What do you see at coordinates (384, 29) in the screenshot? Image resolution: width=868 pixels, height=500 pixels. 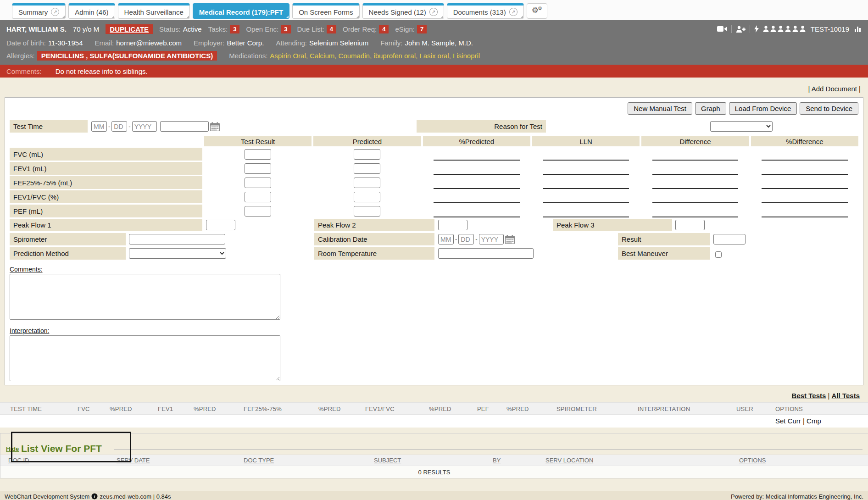 I see `order-req-count-badge: 4` at bounding box center [384, 29].